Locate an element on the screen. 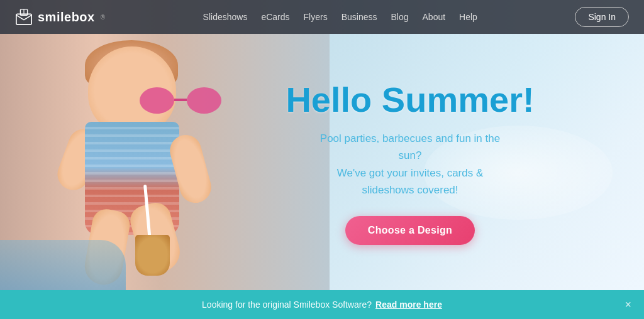  logo-area: smilebox ® is located at coordinates (60, 17).